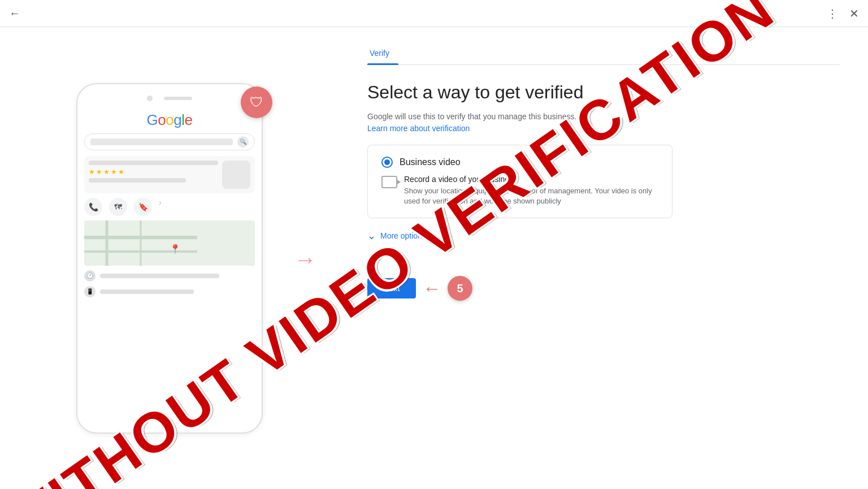 This screenshot has height=489, width=868. What do you see at coordinates (460, 288) in the screenshot?
I see `step-badge: 5` at bounding box center [460, 288].